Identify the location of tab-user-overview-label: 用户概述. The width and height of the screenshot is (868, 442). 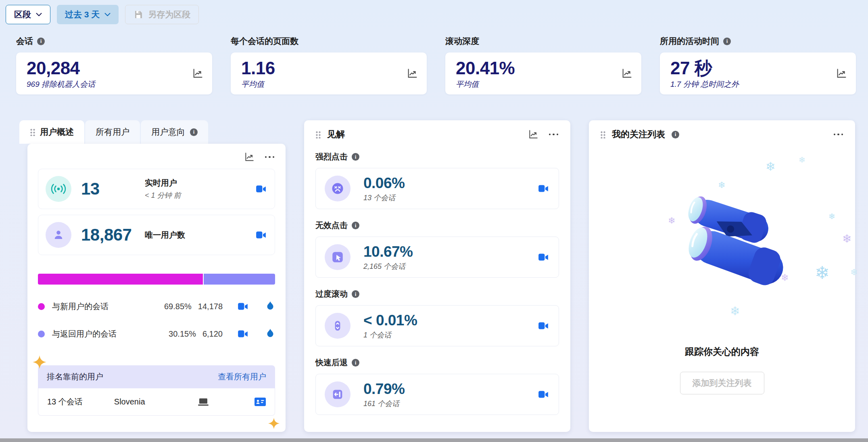
(57, 132).